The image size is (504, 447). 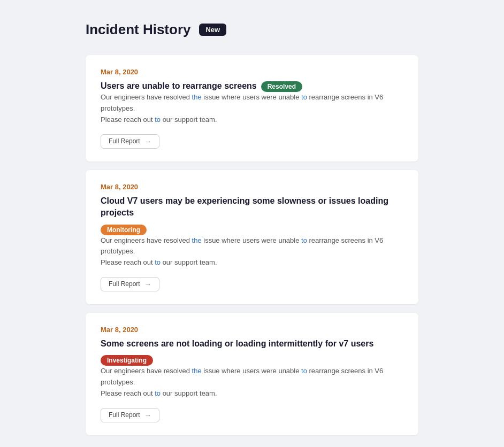 What do you see at coordinates (127, 360) in the screenshot?
I see `status-badge-3: Investigating` at bounding box center [127, 360].